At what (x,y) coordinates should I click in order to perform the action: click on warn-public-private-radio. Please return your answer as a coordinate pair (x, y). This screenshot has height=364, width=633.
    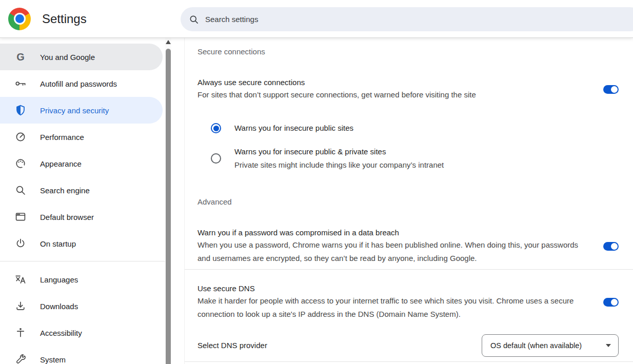
    Looking at the image, I should click on (216, 158).